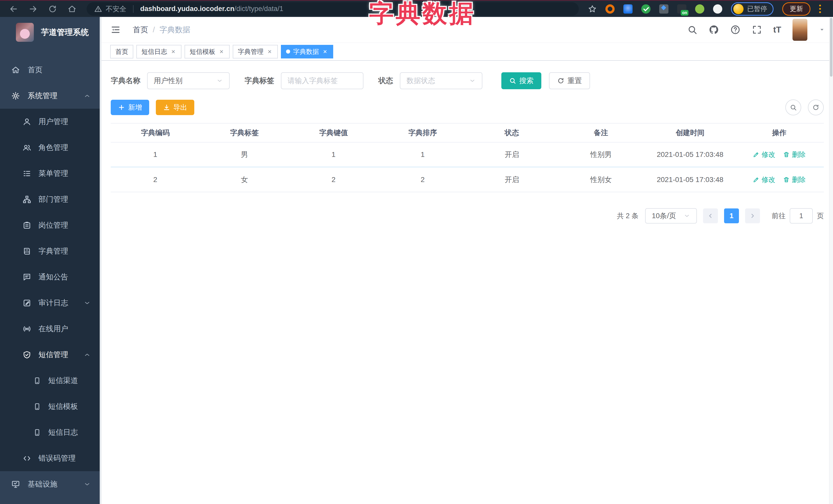 The image size is (833, 504). What do you see at coordinates (334, 133) in the screenshot?
I see `col-header: 字典键值` at bounding box center [334, 133].